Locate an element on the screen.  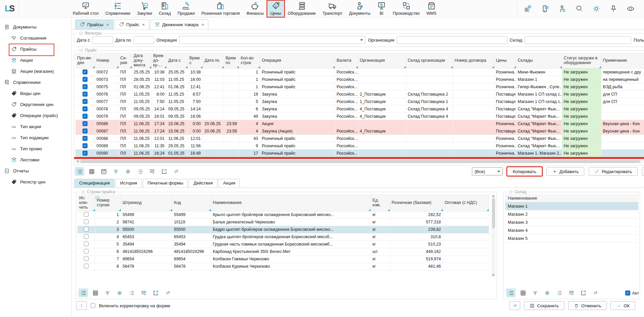
spec-row: 85647856478Колбаски Куриные Черкизовокг4… is located at coordinates (283, 266).